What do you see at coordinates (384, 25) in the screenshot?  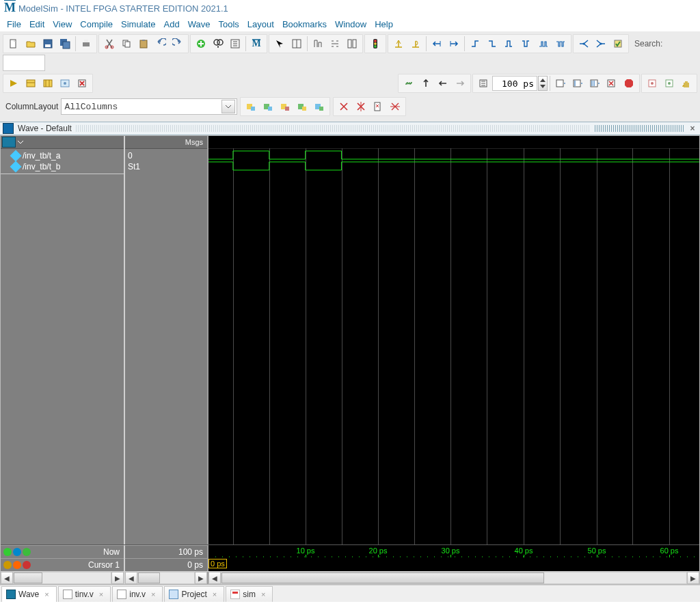 I see `menu-help: Help` at bounding box center [384, 25].